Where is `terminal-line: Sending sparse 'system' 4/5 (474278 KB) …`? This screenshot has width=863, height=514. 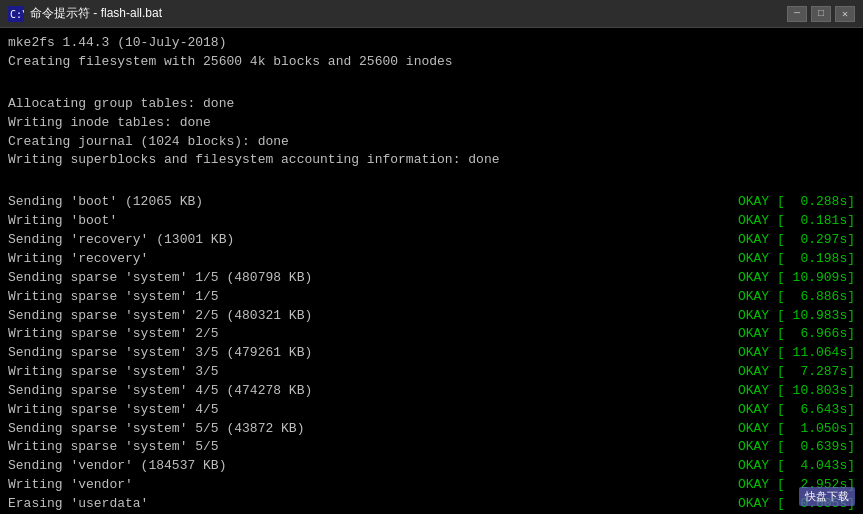 terminal-line: Sending sparse 'system' 4/5 (474278 KB) … is located at coordinates (432, 392).